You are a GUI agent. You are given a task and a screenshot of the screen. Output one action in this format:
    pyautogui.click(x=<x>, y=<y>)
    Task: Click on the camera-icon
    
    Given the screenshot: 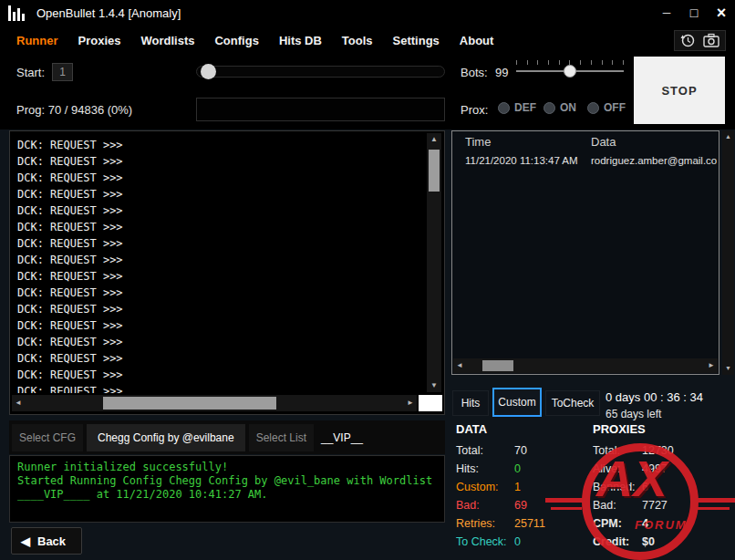 What is the action you would take?
    pyautogui.click(x=711, y=40)
    